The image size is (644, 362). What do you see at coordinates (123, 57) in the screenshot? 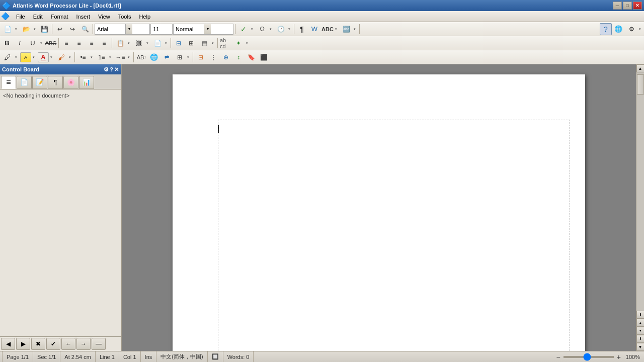
I see `indent-group: →≡ ▾` at bounding box center [123, 57].